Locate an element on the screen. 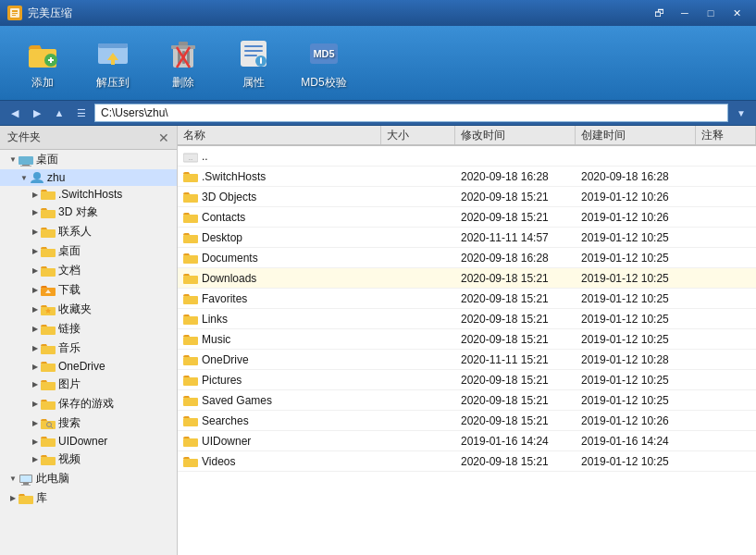 This screenshot has width=756, height=555. sidebar-item-uidowner: ▶ UIDowner is located at coordinates (89, 441).